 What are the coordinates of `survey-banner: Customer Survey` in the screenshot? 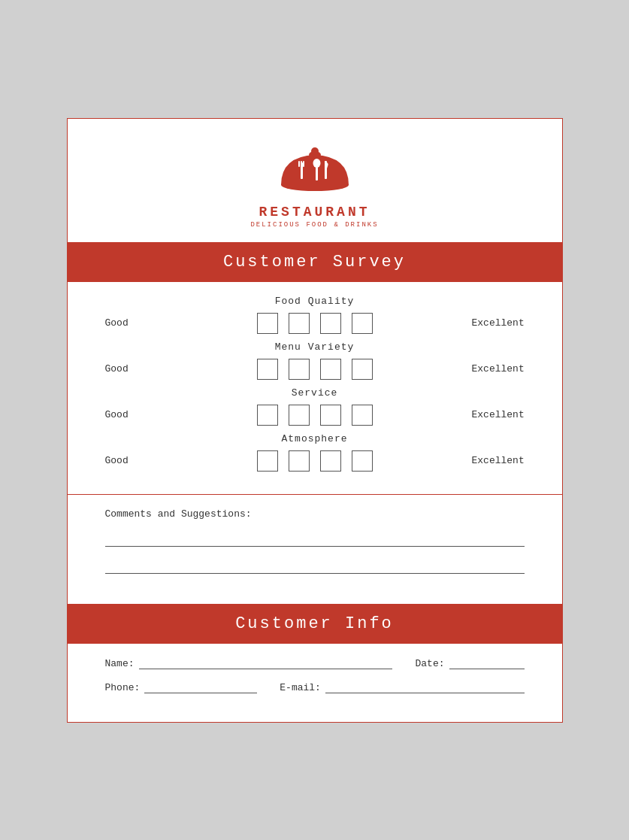 It's located at (315, 262).